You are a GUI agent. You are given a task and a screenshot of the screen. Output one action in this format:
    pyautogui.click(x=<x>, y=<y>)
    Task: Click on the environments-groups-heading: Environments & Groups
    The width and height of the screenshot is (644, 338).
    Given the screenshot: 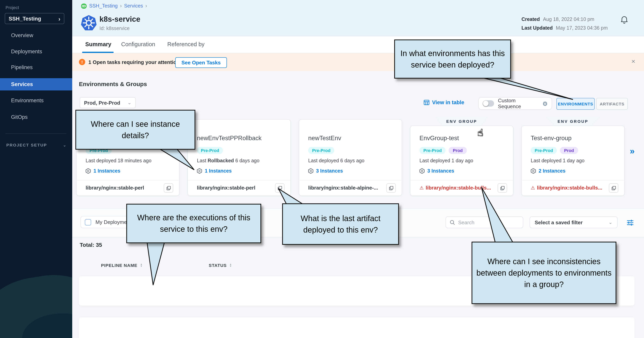 What is the action you would take?
    pyautogui.click(x=113, y=84)
    